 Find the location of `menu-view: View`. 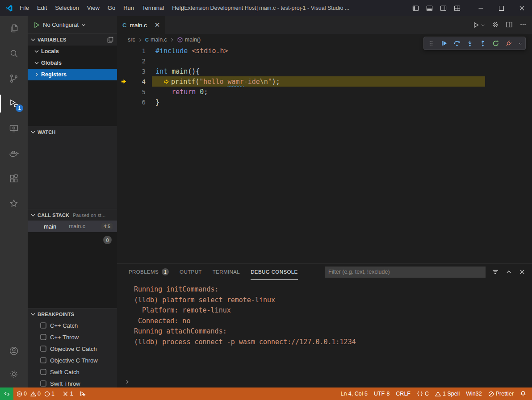

menu-view: View is located at coordinates (93, 8).